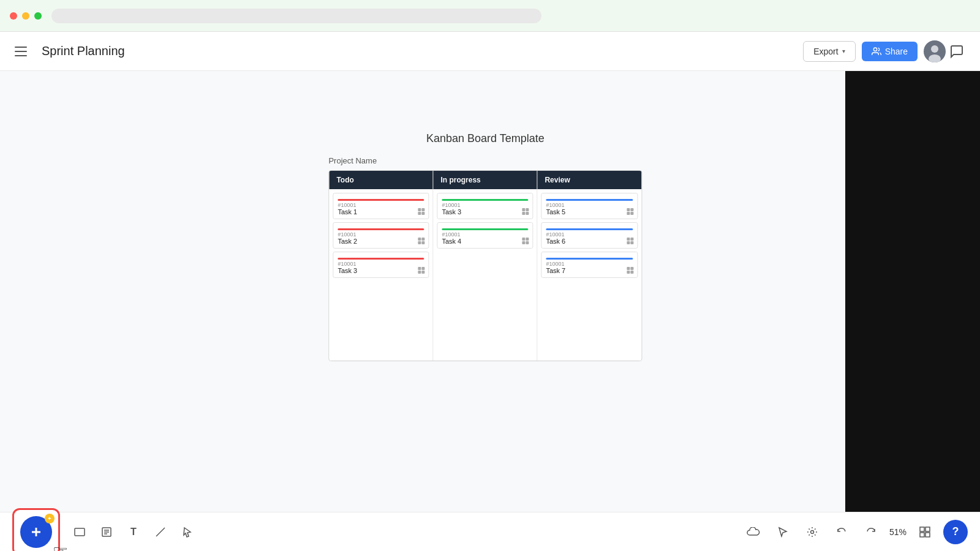 The image size is (980, 551). What do you see at coordinates (80, 532) in the screenshot?
I see `rectangle-tool` at bounding box center [80, 532].